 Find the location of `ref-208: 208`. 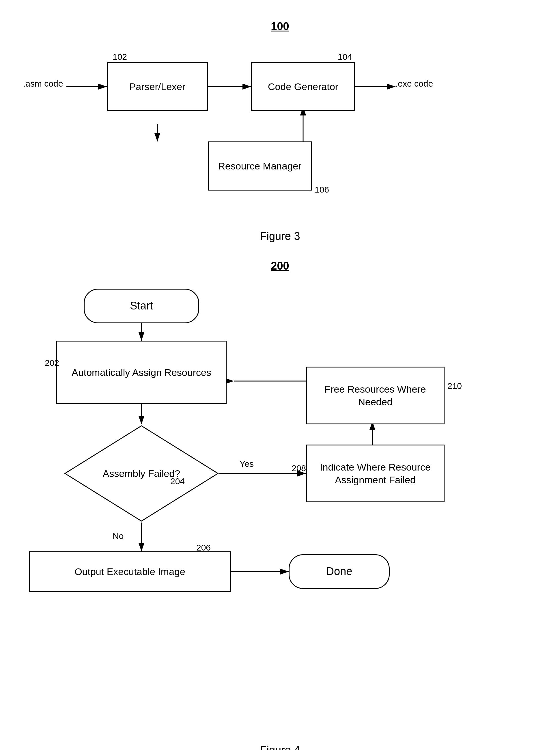

ref-208: 208 is located at coordinates (299, 468).